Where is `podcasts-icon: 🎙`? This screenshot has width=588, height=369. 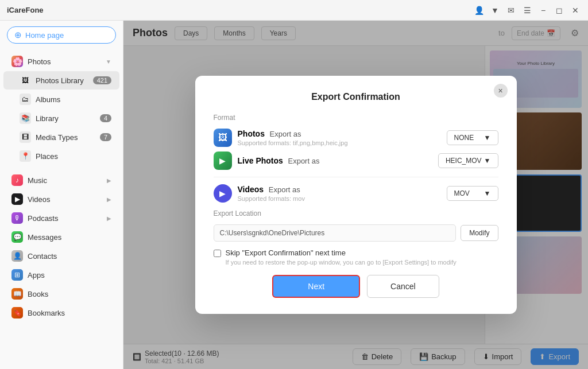 podcasts-icon: 🎙 is located at coordinates (17, 218).